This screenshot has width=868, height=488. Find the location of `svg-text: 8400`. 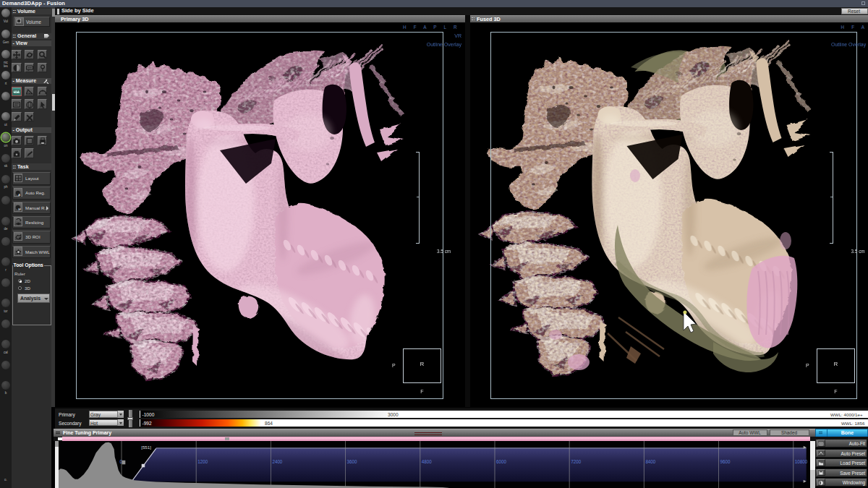

svg-text: 8400 is located at coordinates (651, 461).